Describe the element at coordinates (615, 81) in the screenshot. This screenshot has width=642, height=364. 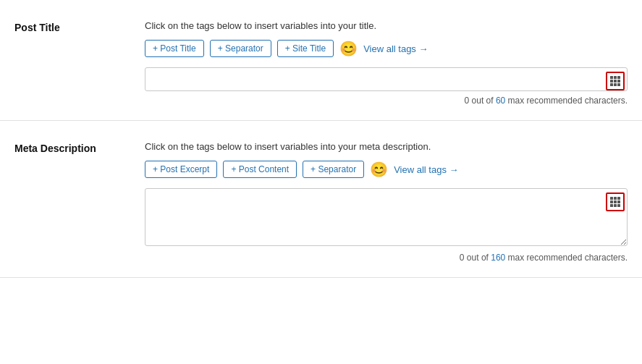
I see `grid-icon` at that location.